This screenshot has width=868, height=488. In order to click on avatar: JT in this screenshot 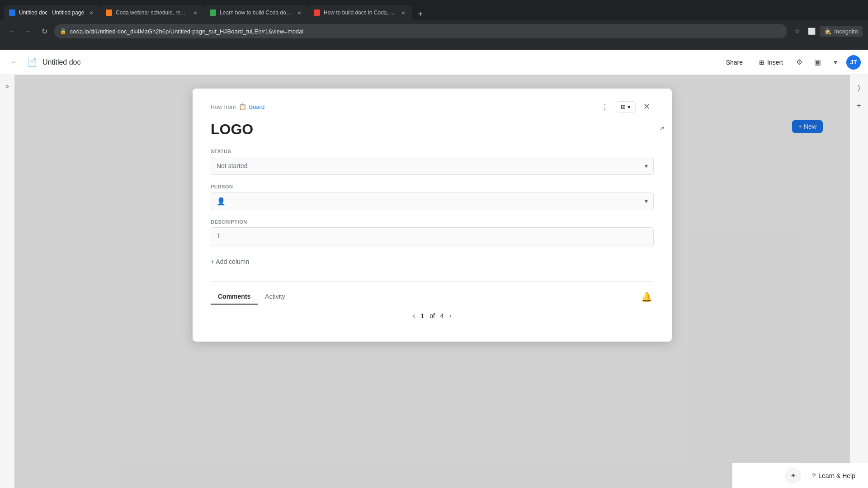, I will do `click(854, 62)`.